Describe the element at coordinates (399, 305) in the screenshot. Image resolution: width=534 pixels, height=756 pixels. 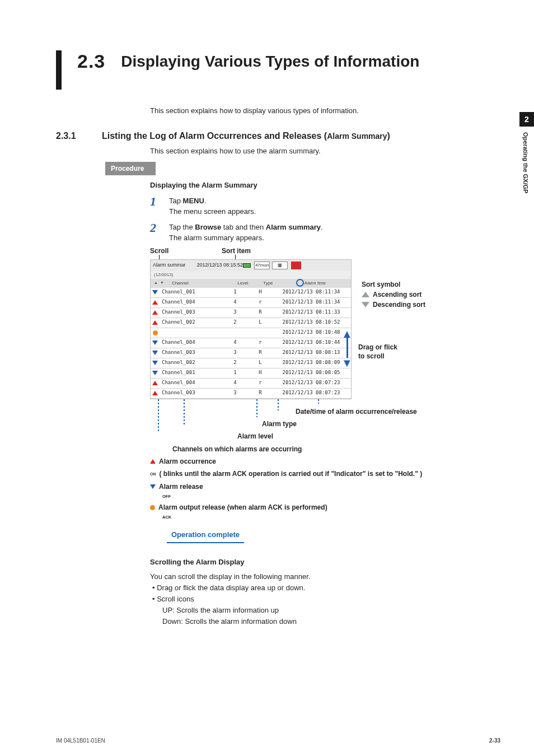
I see `descending-text: Descending sort` at that location.